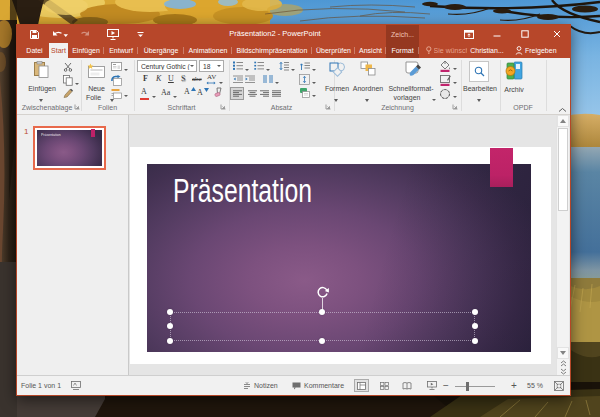  I want to click on bullets-dropdown, so click(247, 68).